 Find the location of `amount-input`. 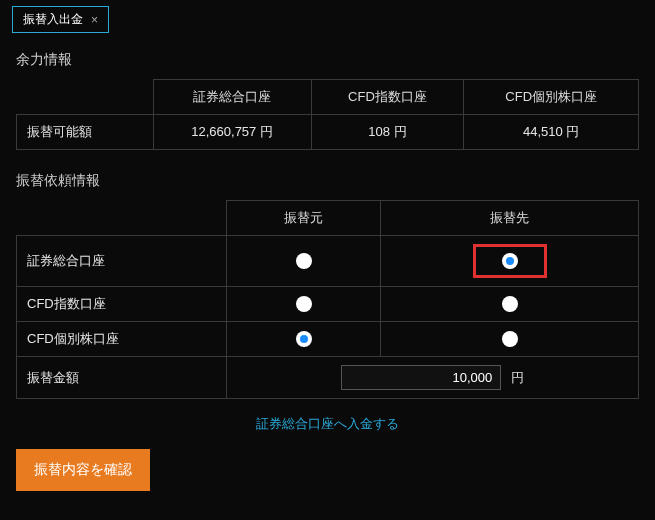

amount-input is located at coordinates (421, 378).